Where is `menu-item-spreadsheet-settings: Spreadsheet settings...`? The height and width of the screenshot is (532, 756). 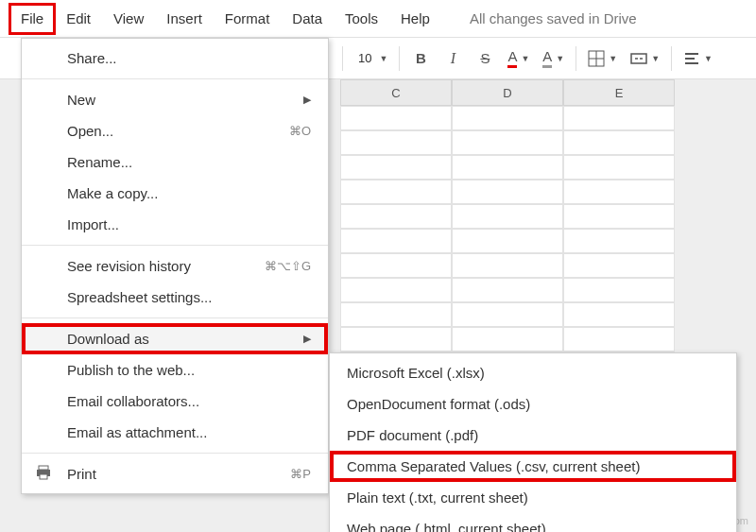 menu-item-spreadsheet-settings: Spreadsheet settings... is located at coordinates (175, 297).